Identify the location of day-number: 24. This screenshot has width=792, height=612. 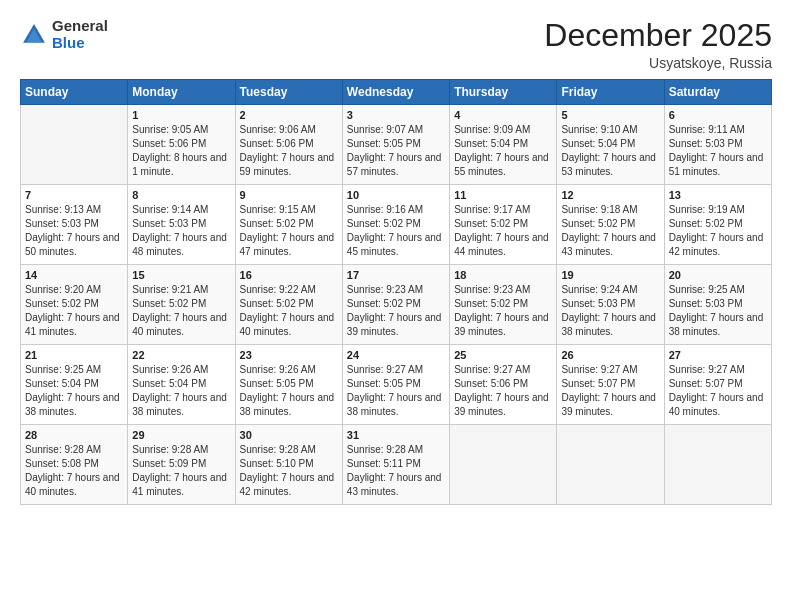
(396, 355).